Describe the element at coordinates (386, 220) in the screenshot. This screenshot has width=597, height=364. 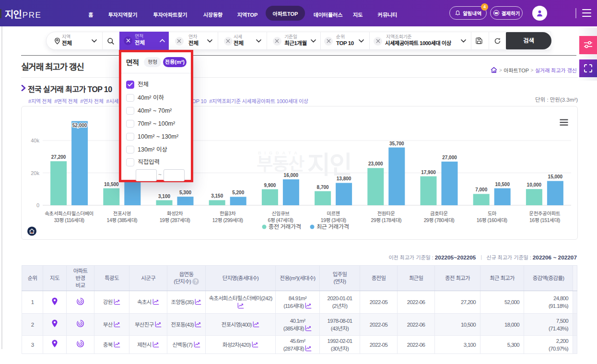
I see `svg-text: 29평 (178세대)` at that location.